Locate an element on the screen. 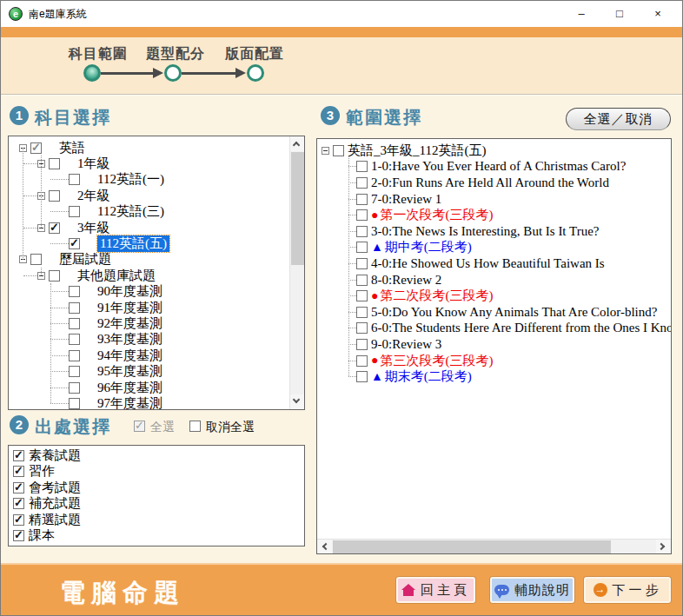  scroll-left-button is located at coordinates (325, 547).